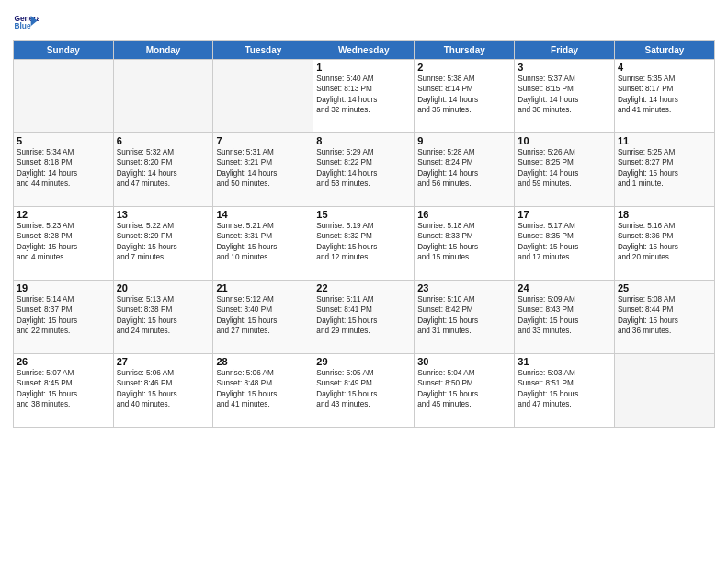 This screenshot has width=728, height=563. What do you see at coordinates (465, 51) in the screenshot?
I see `weekday-header-thursday: Thursday` at bounding box center [465, 51].